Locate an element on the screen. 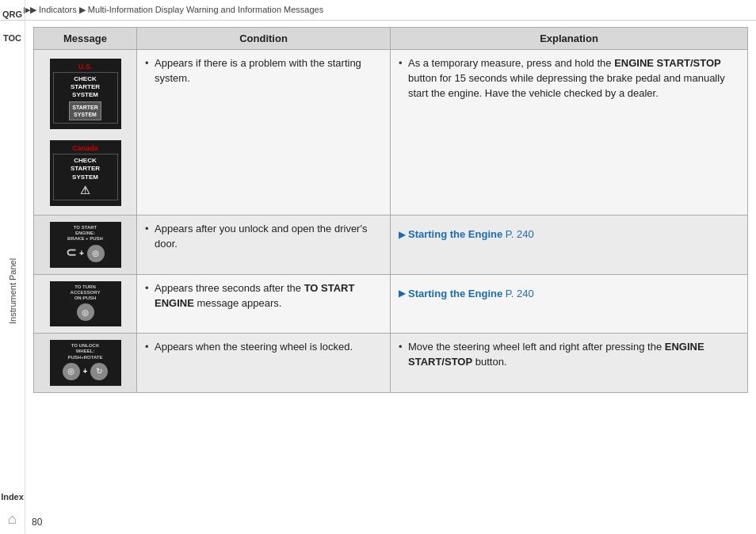  msg-label-2: TO STARTENGINE:BRAKE + PUSH is located at coordinates (86, 234).